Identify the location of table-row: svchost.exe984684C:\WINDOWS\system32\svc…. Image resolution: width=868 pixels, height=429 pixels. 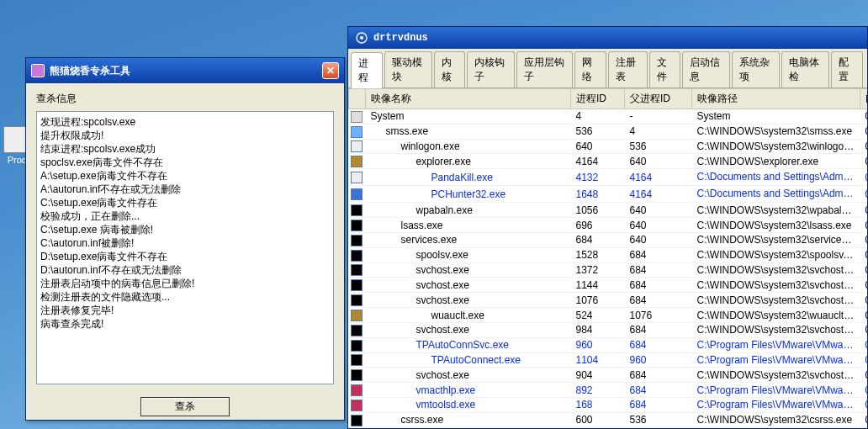
(609, 330).